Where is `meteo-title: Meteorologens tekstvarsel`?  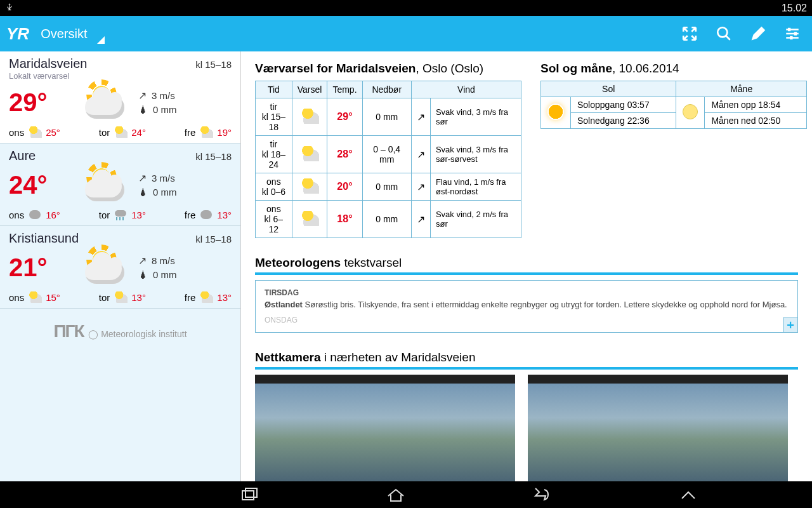 meteo-title: Meteorologens tekstvarsel is located at coordinates (527, 263).